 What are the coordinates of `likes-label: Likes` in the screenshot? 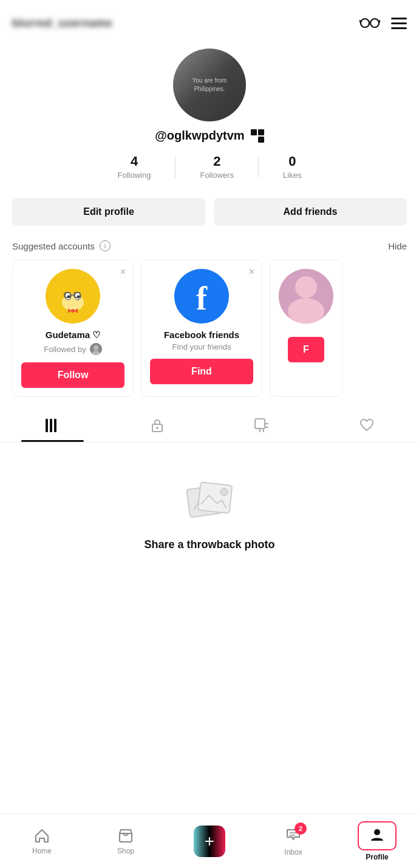 It's located at (292, 175).